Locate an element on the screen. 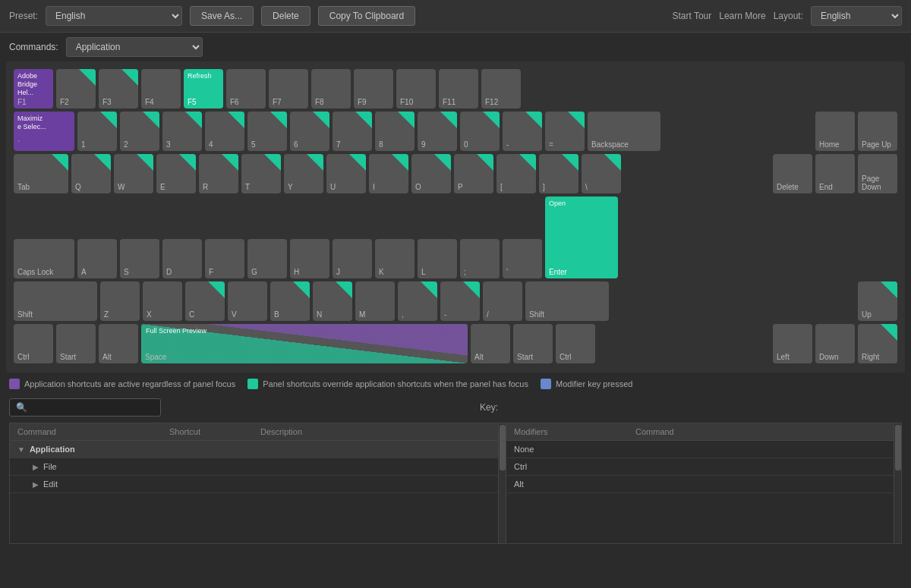 The image size is (911, 588). key-shift-left: Shift is located at coordinates (55, 301).